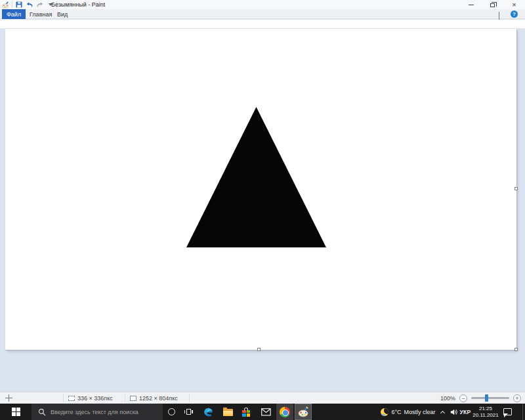 Image resolution: width=525 pixels, height=420 pixels. I want to click on clock: 21:25 20.11.2021, so click(486, 412).